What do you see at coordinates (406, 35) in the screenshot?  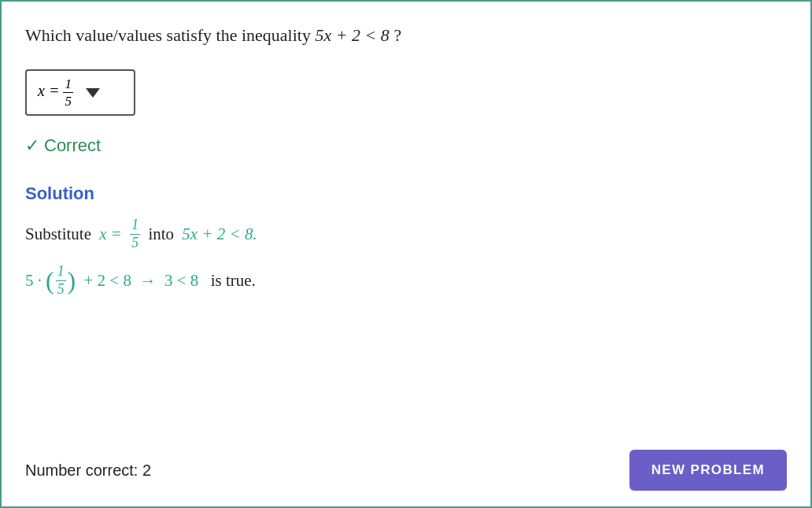 I see `question-text: Which value/values satisfy the inequalit…` at bounding box center [406, 35].